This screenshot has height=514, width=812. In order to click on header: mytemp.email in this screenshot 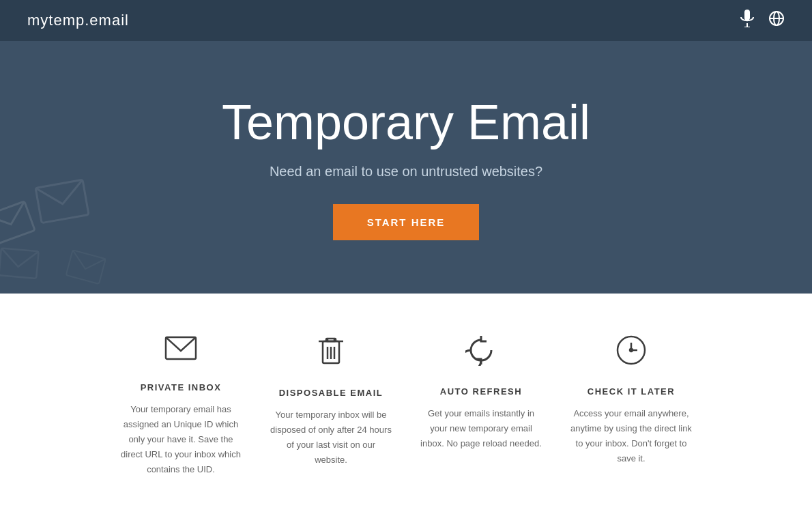, I will do `click(406, 20)`.